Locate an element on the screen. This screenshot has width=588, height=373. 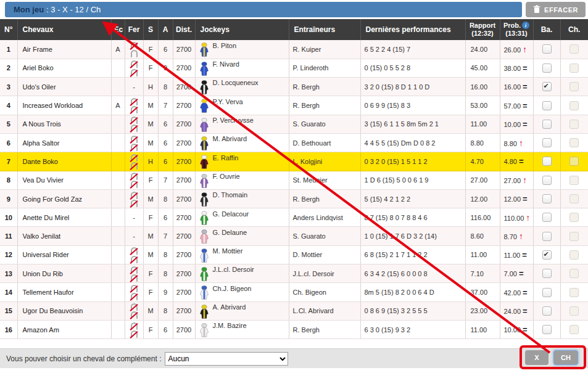
table-row: 7 Dante Boko H 6 2700 E. Raffin L. Kolgj… is located at coordinates (294, 162).